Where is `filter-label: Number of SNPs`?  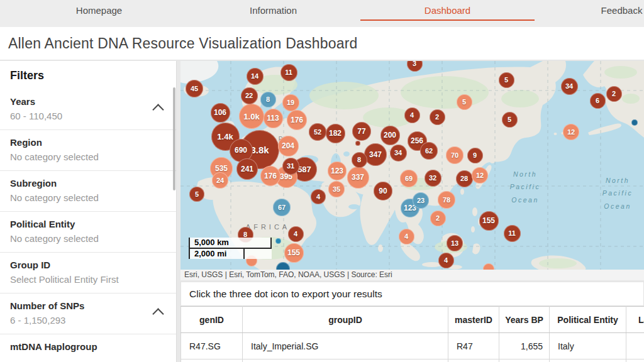 filter-label: Number of SNPs is located at coordinates (88, 305).